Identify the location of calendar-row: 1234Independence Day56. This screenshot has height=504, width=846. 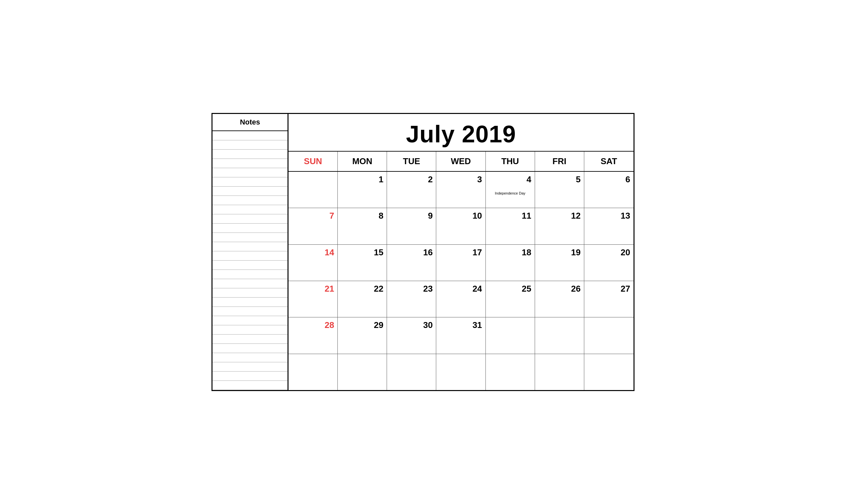
(461, 190).